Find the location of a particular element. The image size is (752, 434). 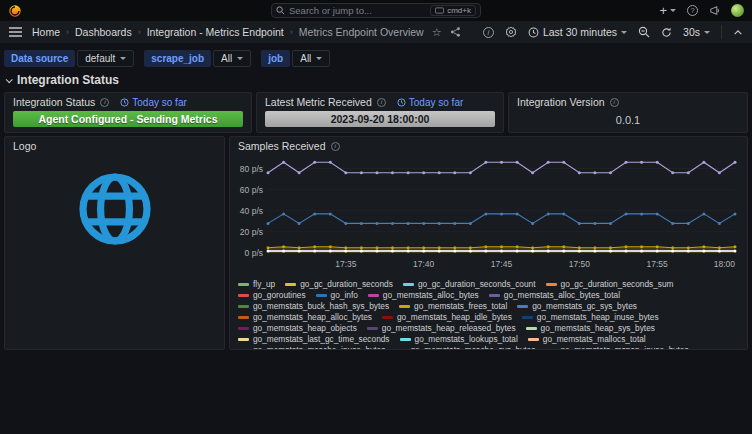

search-input: Search or jump to... cmd+k is located at coordinates (376, 10).